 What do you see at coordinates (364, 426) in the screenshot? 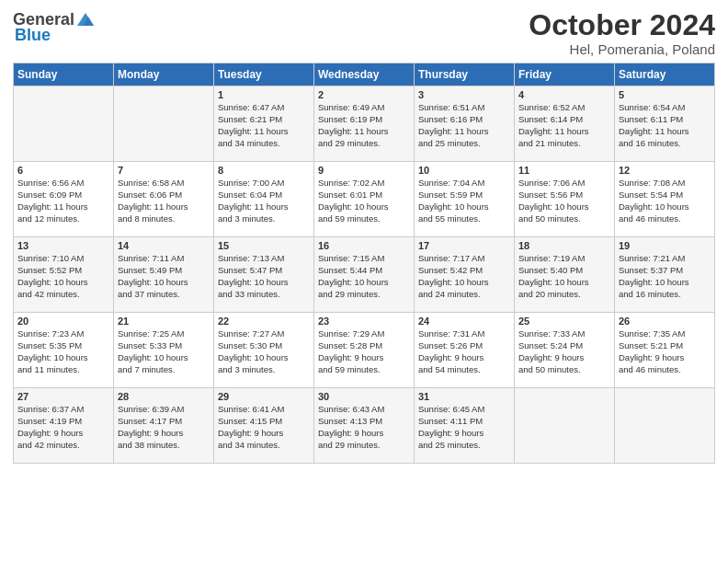
I see `table-row: 30Sunrise: 6:43 AM Sunset: 4:13 PM Dayli…` at bounding box center [364, 426].